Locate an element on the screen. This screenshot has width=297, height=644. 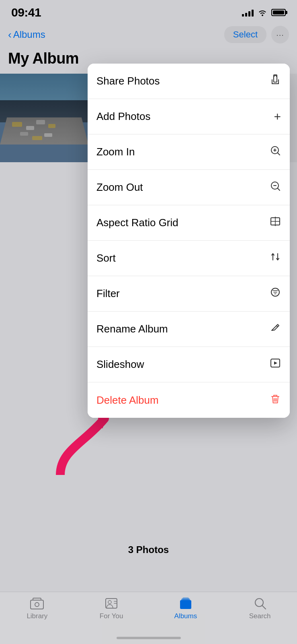
menu-item-zoom-in: Zoom In is located at coordinates (189, 152).